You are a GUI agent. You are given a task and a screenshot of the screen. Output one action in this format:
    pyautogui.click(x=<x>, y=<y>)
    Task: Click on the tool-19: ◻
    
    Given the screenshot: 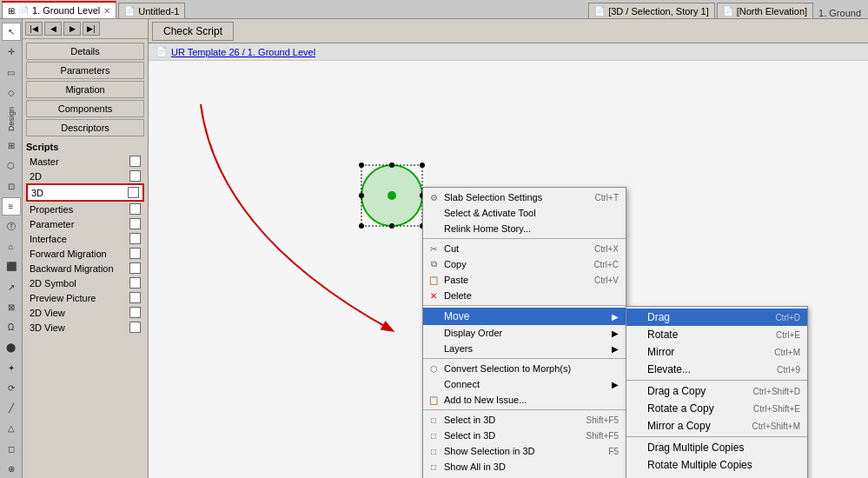 What is the action you would take?
    pyautogui.click(x=11, y=448)
    